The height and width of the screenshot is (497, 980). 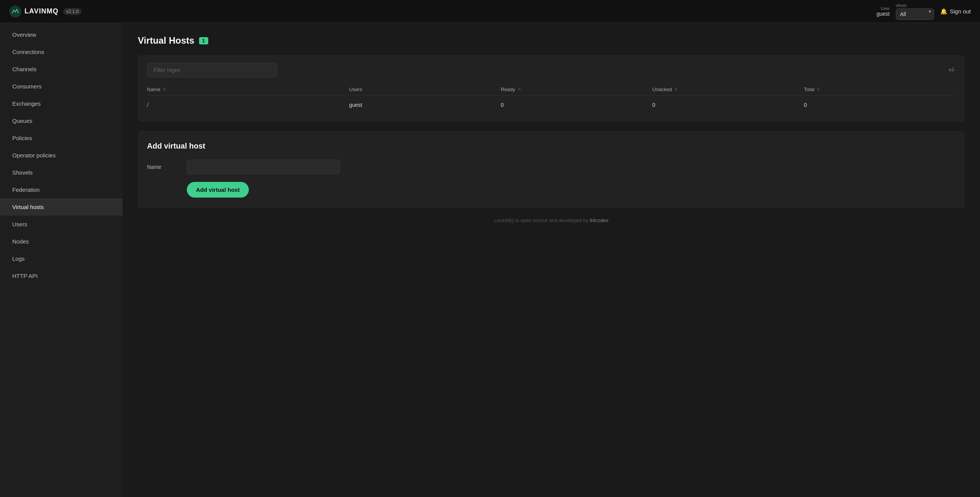 What do you see at coordinates (883, 14) in the screenshot?
I see `user-name: guest` at bounding box center [883, 14].